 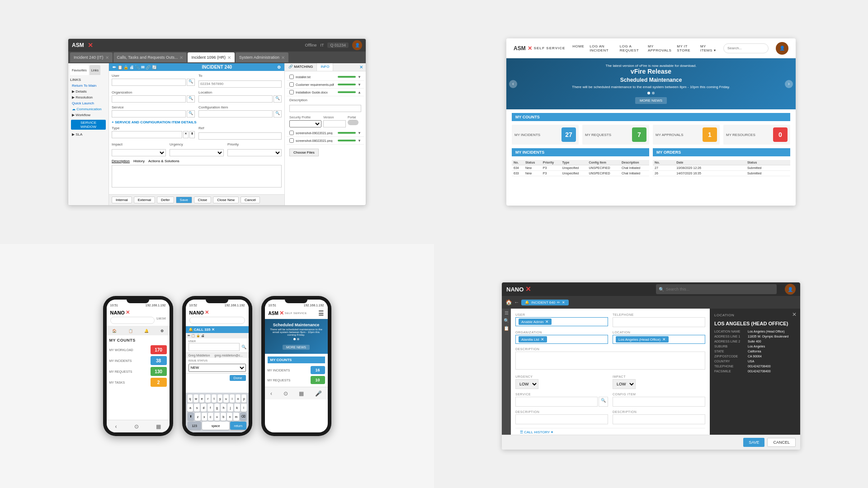 What do you see at coordinates (197, 408) in the screenshot?
I see `key-s: s` at bounding box center [197, 408].